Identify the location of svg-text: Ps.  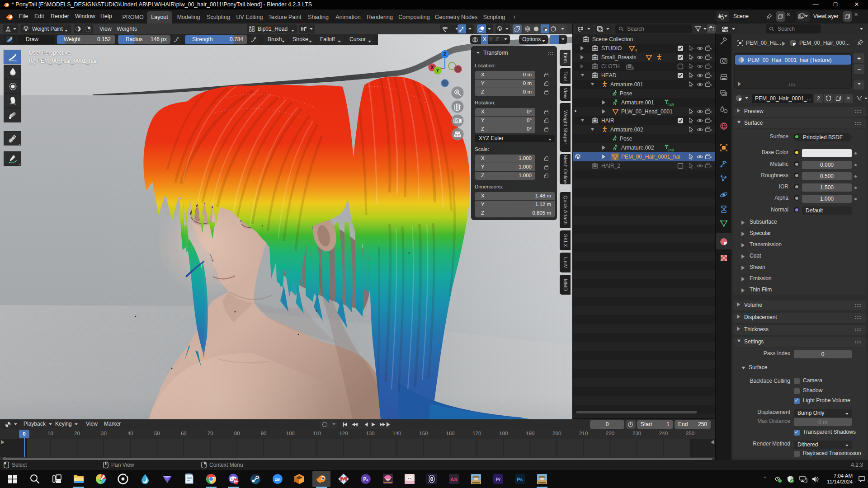
(520, 479).